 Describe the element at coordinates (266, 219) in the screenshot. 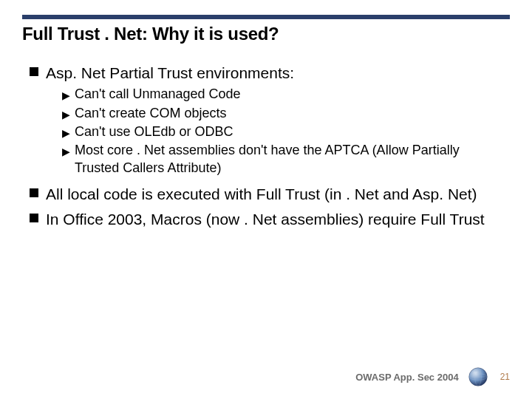

I see `bullet-item: In Office 2003, Macros (now . Net assemb…` at that location.